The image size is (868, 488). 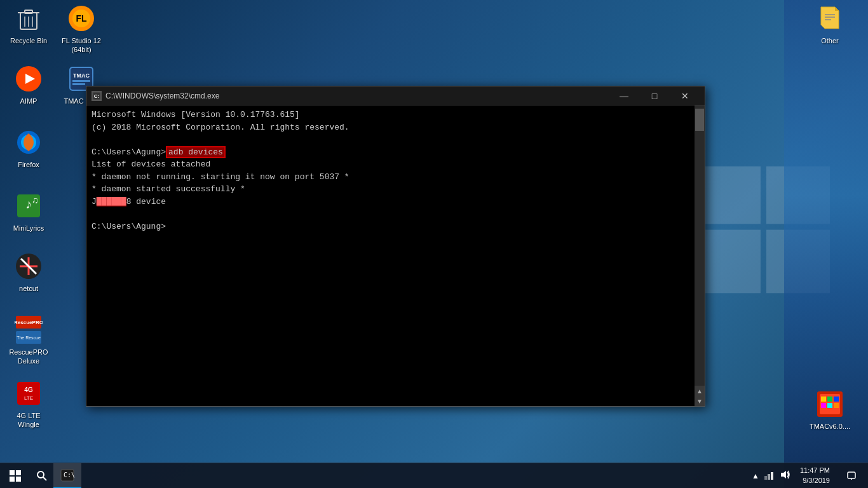 What do you see at coordinates (29, 341) in the screenshot?
I see `rescuepro-icon: RescuePRO The Rescue RescuePRODeluxe` at bounding box center [29, 341].